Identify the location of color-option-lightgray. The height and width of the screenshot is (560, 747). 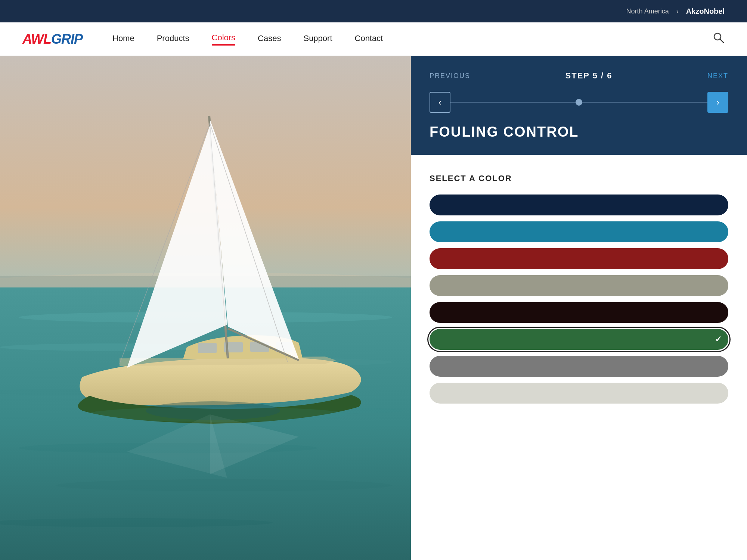
(579, 393).